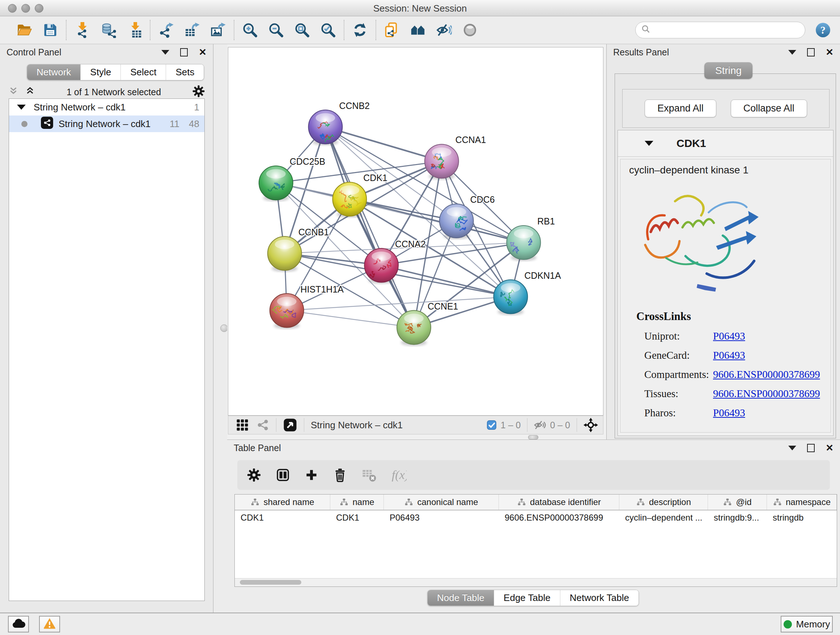 The image size is (840, 635). What do you see at coordinates (725, 144) in the screenshot?
I see `node-entry-header: CDK1` at bounding box center [725, 144].